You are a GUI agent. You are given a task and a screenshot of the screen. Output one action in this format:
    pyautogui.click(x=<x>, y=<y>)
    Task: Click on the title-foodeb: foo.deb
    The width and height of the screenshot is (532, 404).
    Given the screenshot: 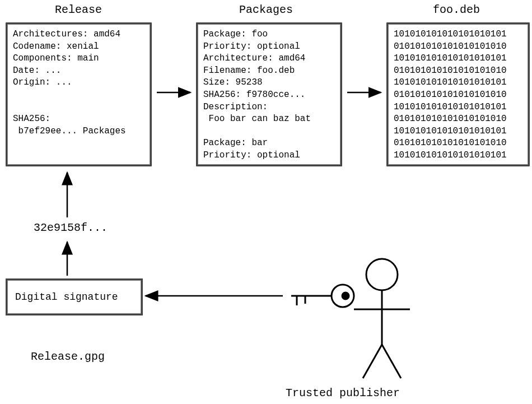 What is the action you would take?
    pyautogui.click(x=456, y=10)
    